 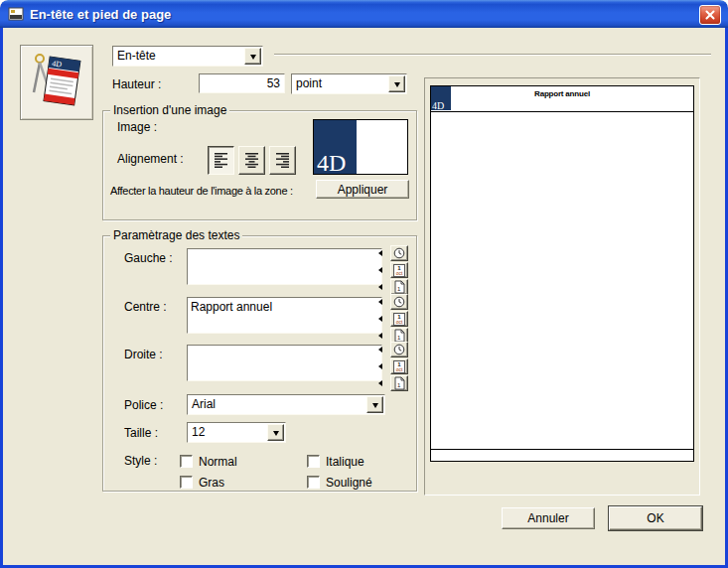 I want to click on preview-header-text: Rapport annuel, so click(x=562, y=92).